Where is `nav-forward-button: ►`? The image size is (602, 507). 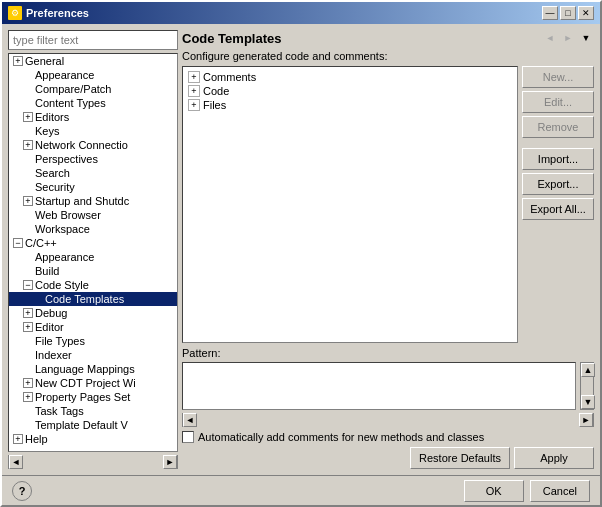 nav-forward-button: ► is located at coordinates (568, 38).